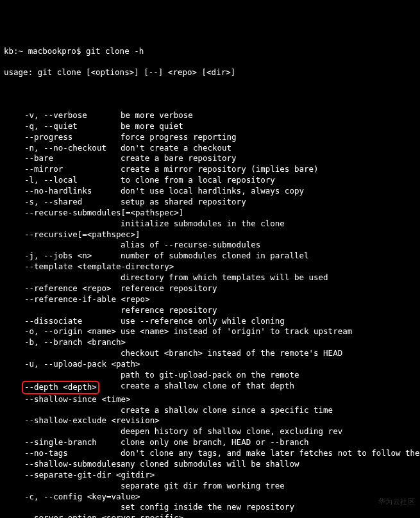 The width and height of the screenshot is (420, 518). Describe the element at coordinates (271, 454) in the screenshot. I see `option-desc: don't clone any tags, and make later fet…` at that location.